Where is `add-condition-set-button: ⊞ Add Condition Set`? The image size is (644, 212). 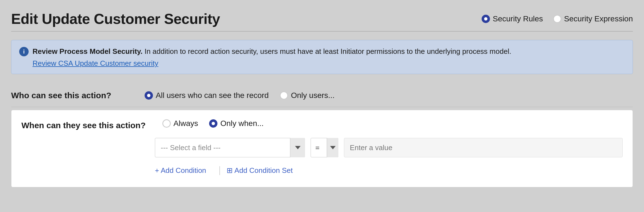 add-condition-set-button: ⊞ Add Condition Set is located at coordinates (263, 170).